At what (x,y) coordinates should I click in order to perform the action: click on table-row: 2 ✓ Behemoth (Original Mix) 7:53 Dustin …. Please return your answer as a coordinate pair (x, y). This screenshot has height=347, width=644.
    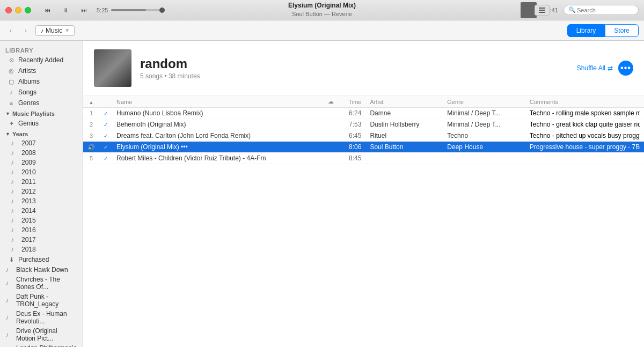
    Looking at the image, I should click on (364, 124).